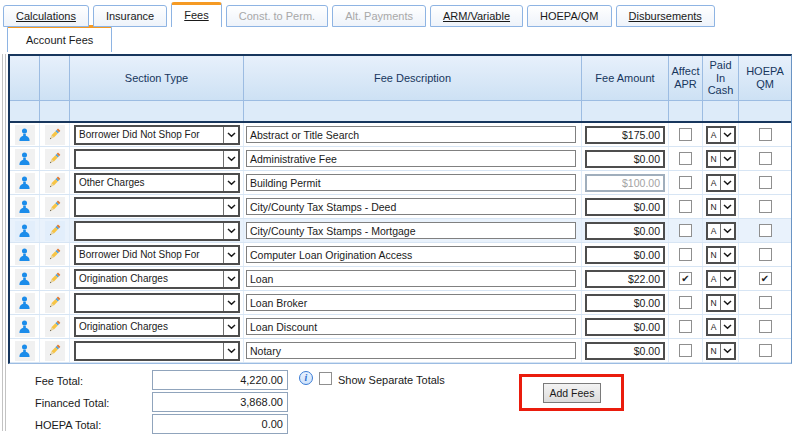  What do you see at coordinates (411, 158) in the screenshot?
I see `fee-description-input: Administrative Fee` at bounding box center [411, 158].